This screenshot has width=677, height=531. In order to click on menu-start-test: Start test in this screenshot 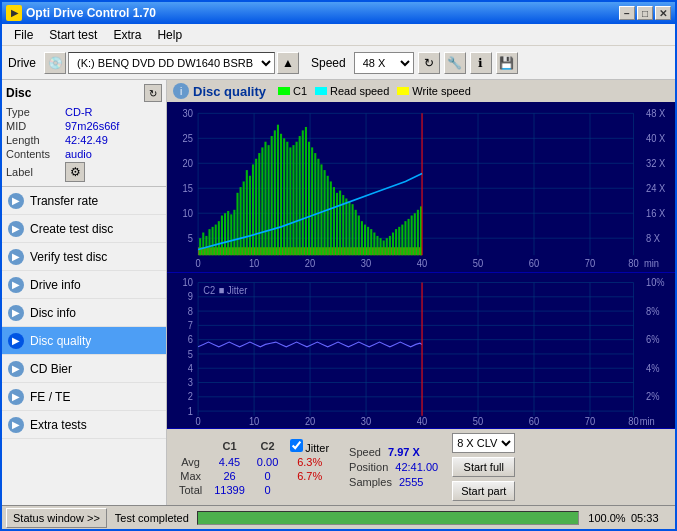, I will do `click(73, 35)`.